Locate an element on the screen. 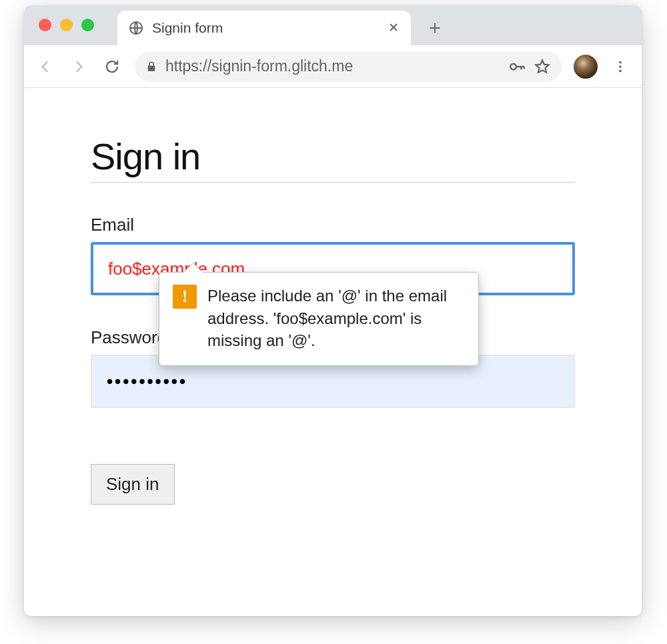 This screenshot has height=644, width=667. minimize-window-button is located at coordinates (67, 25).